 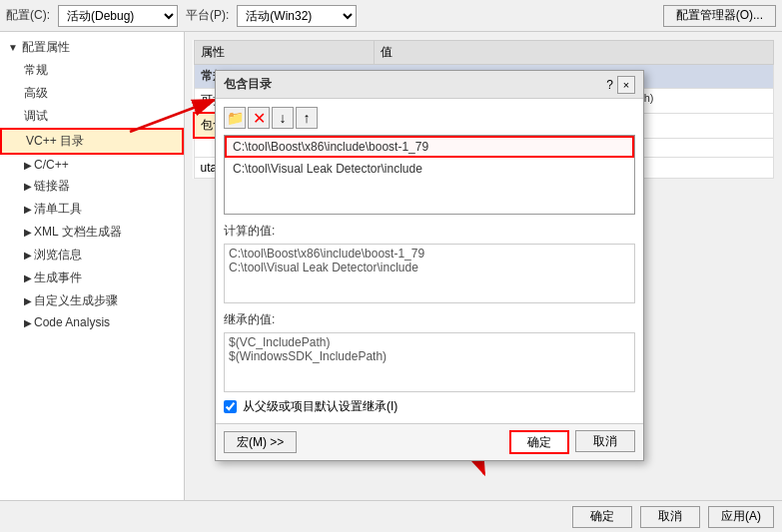 I want to click on computed-value-1: C:\tool\Visual Leak Detector\include, so click(x=429, y=267).